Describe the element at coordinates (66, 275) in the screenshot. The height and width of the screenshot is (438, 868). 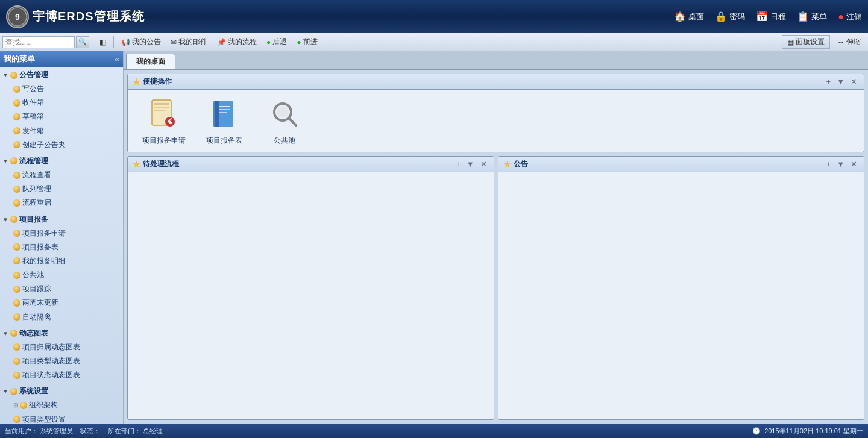
I see `sidebar-item-public-pool: 公共池` at that location.